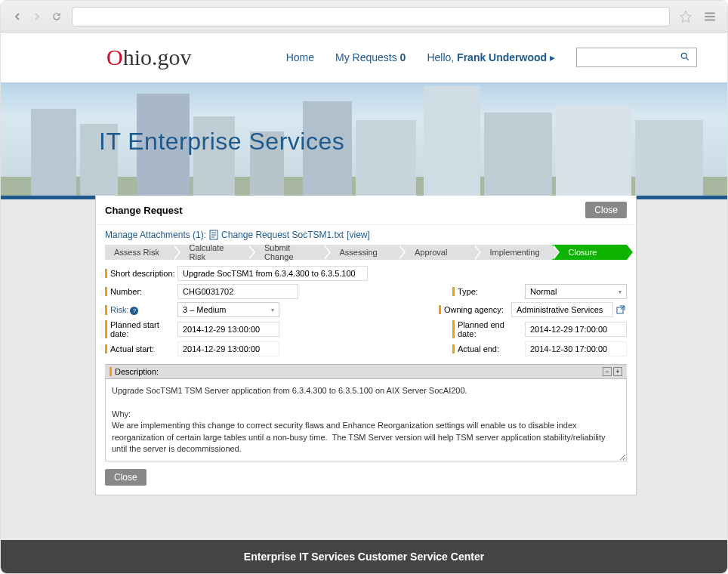  What do you see at coordinates (134, 372) in the screenshot?
I see `description-label: Description:` at bounding box center [134, 372].